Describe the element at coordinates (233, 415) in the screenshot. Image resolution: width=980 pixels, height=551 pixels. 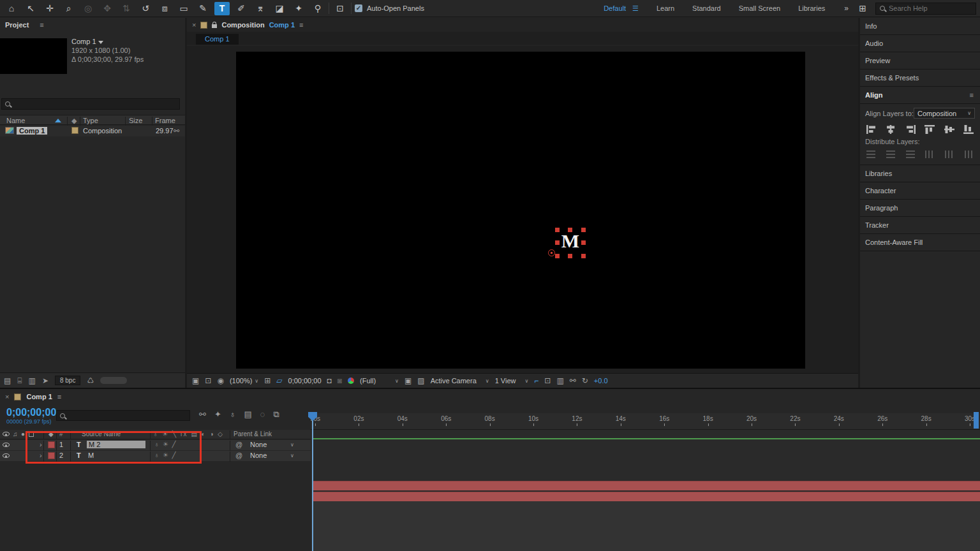
I see `hide-shy-layers-icon: ♁` at that location.